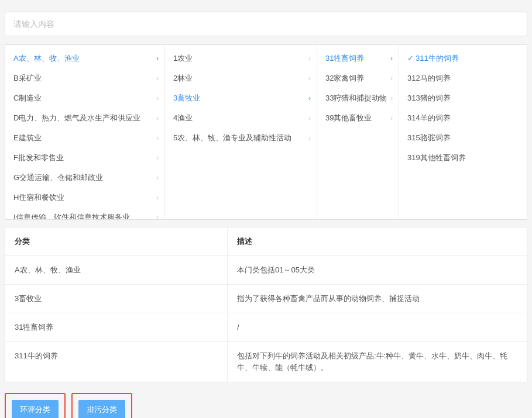  Describe the element at coordinates (463, 98) in the screenshot. I see `cascader-item: 313猪的饲养` at that location.